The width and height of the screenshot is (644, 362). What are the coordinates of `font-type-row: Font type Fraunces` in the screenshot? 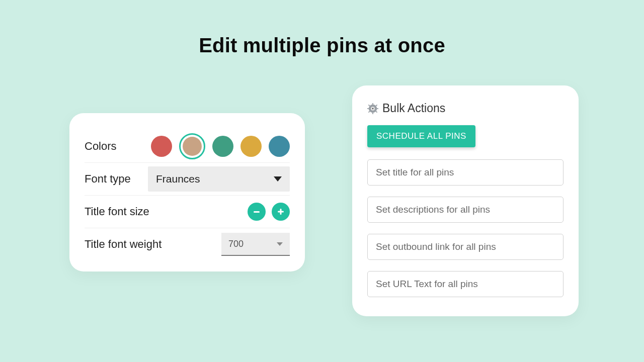 It's located at (187, 179).